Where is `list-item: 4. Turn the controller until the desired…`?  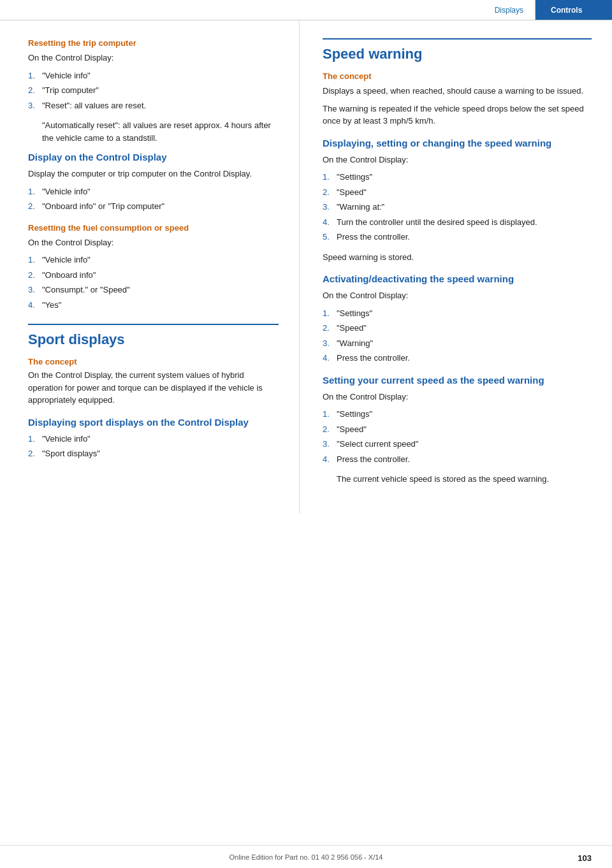 list-item: 4. Turn the controller until the desired… is located at coordinates (457, 222).